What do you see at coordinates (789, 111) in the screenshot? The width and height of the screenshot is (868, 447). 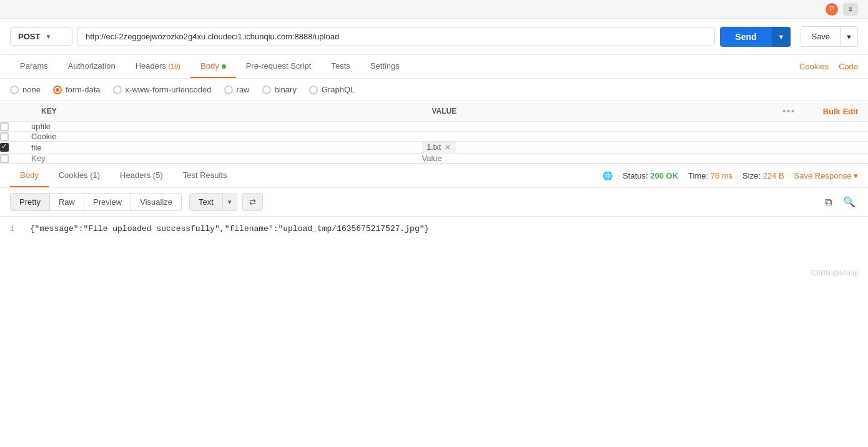 I see `three-dots-icon: •••` at bounding box center [789, 111].